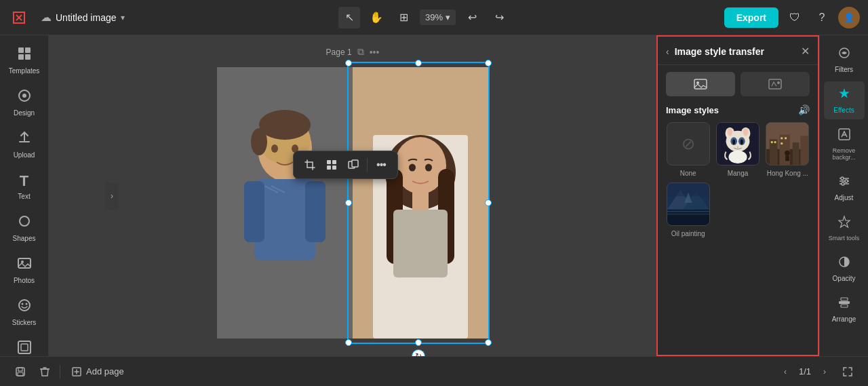 The image size is (868, 386). Describe the element at coordinates (123, 18) in the screenshot. I see `title-chevron: ▾` at that location.